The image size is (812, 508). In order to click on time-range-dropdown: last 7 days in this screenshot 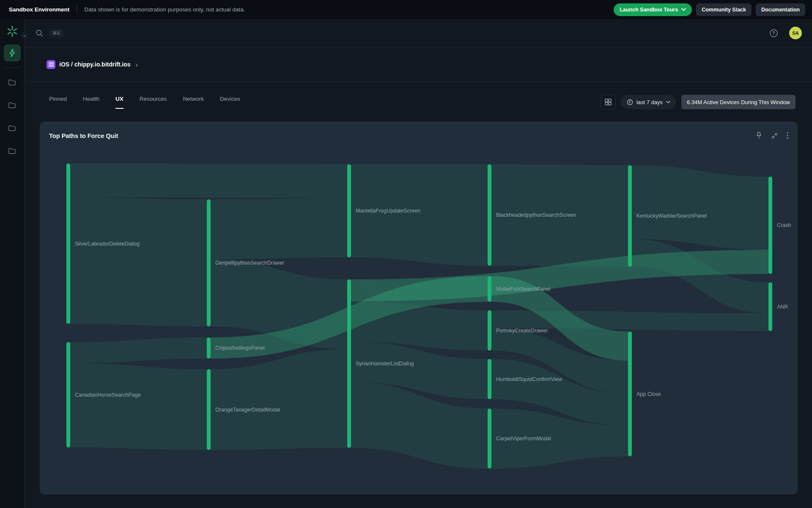, I will do `click(649, 102)`.